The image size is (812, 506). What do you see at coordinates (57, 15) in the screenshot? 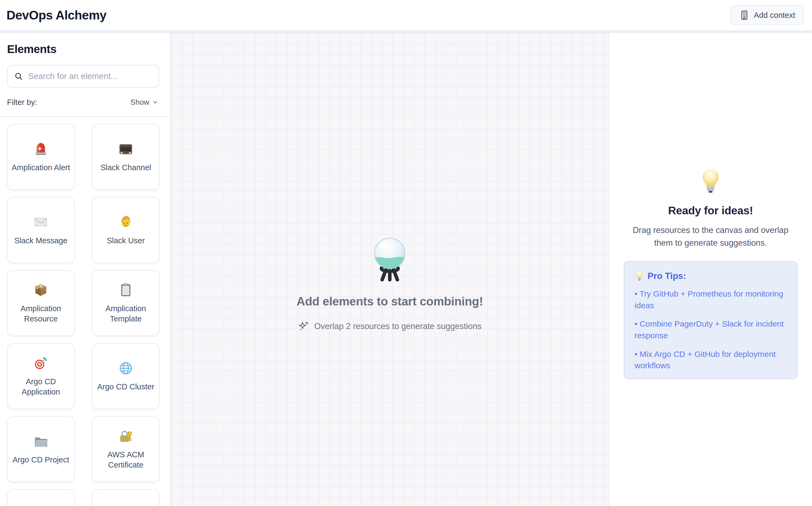
I see `app-title: DevOps Alchemy` at bounding box center [57, 15].